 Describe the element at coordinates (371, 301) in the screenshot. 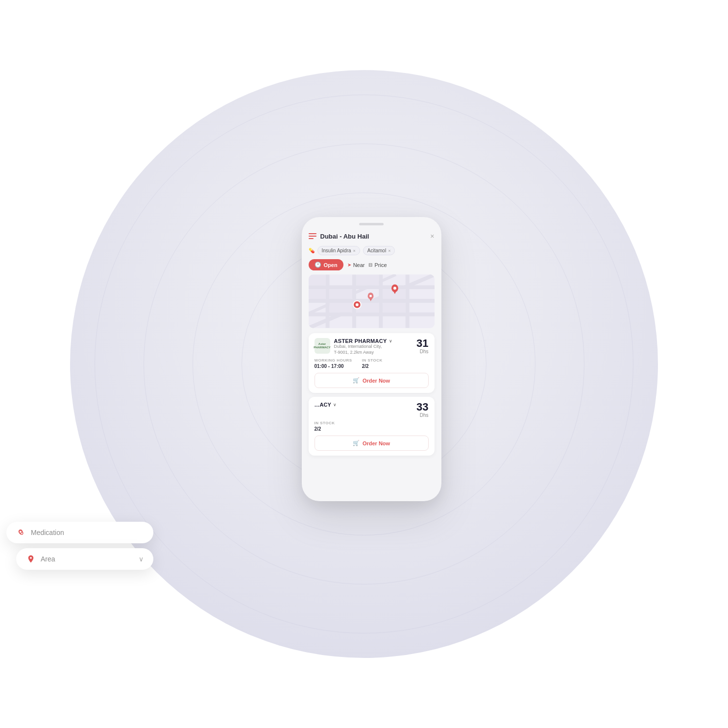

I see `map-area` at that location.